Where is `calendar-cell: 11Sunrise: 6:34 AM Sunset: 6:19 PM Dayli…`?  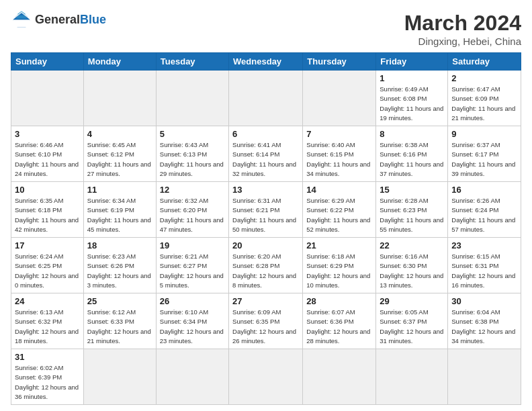 calendar-cell: 11Sunrise: 6:34 AM Sunset: 6:19 PM Dayli… is located at coordinates (120, 210).